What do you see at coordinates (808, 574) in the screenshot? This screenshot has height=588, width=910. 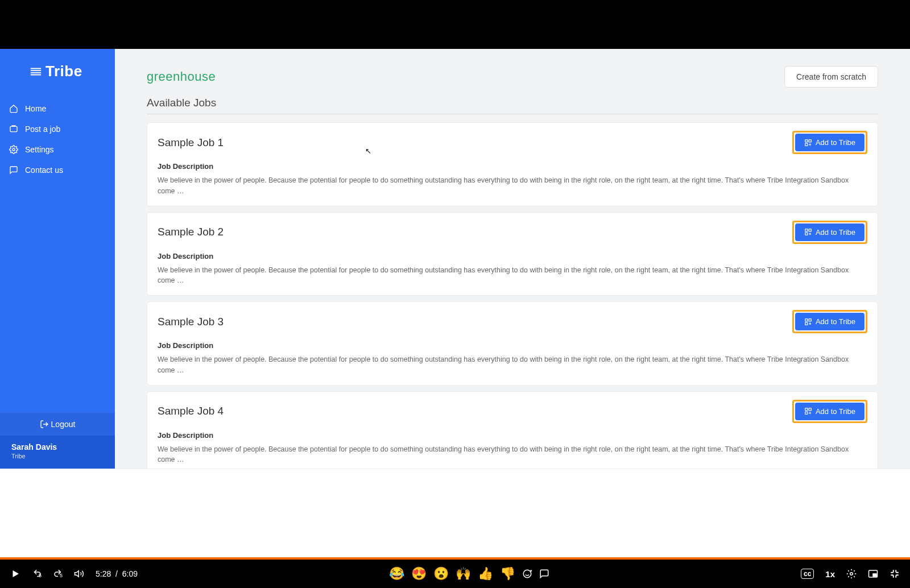 I see `captions-button: cc` at bounding box center [808, 574].